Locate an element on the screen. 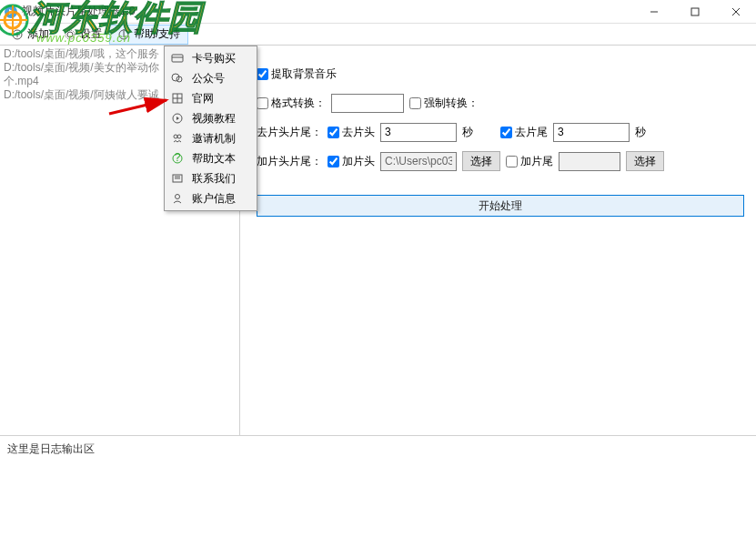  dropdown-label: 官网 is located at coordinates (203, 98).